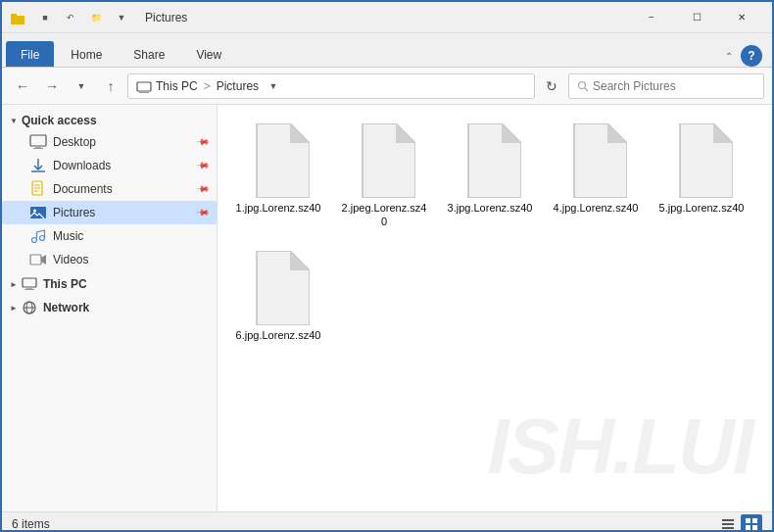  Describe the element at coordinates (278, 335) in the screenshot. I see `file-label-6: 6.jpg.Lorenz.sz40` at that location.